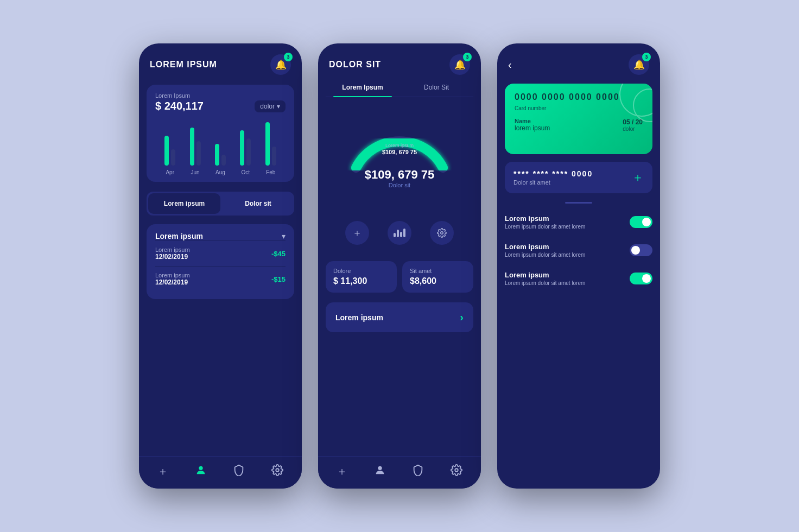 Image resolution: width=799 pixels, height=532 pixels. What do you see at coordinates (220, 236) in the screenshot?
I see `accordion-header: Lorem ipsum ▾` at bounding box center [220, 236].